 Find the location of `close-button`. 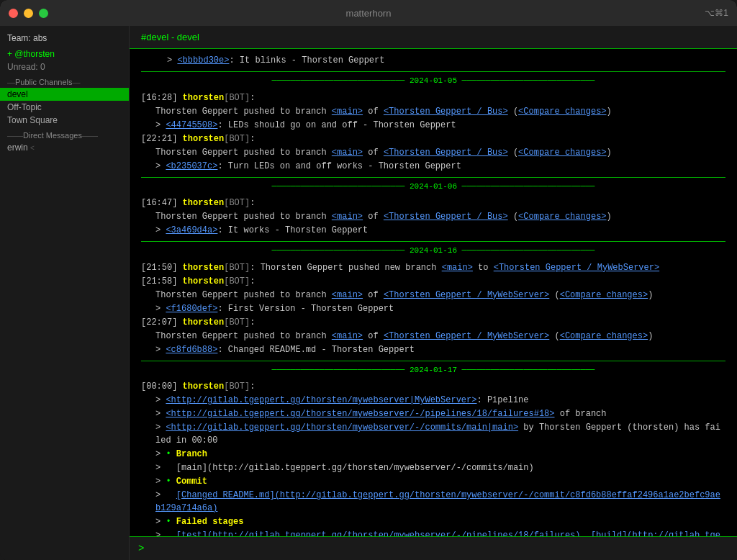

close-button is located at coordinates (13, 13).